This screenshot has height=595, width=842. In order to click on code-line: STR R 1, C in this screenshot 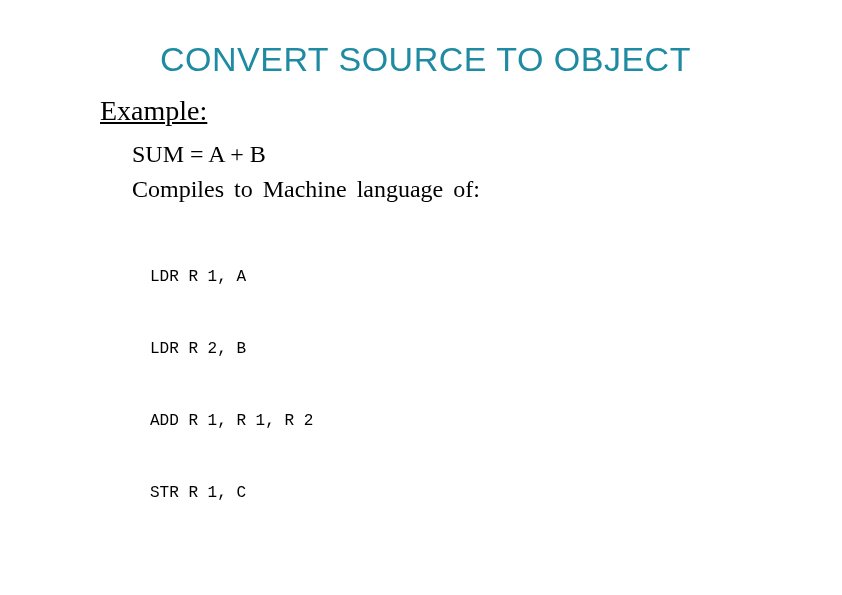, I will do `click(466, 493)`.